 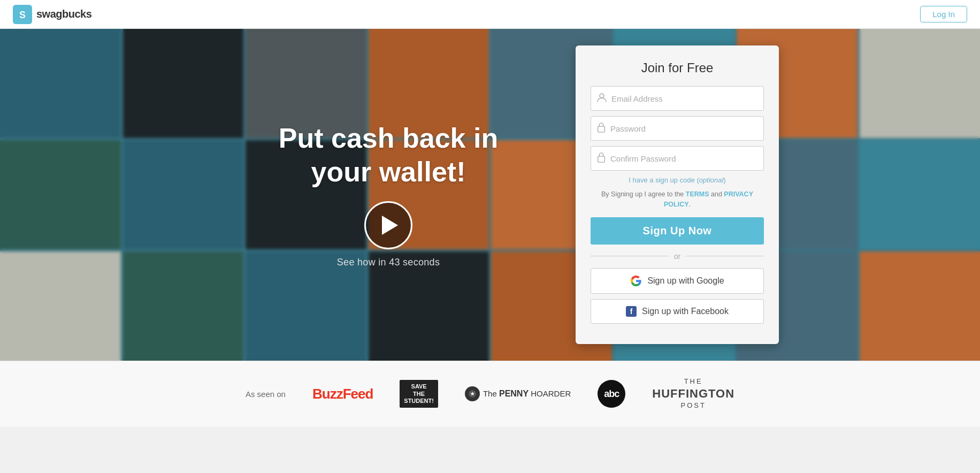 I want to click on user-icon, so click(x=602, y=98).